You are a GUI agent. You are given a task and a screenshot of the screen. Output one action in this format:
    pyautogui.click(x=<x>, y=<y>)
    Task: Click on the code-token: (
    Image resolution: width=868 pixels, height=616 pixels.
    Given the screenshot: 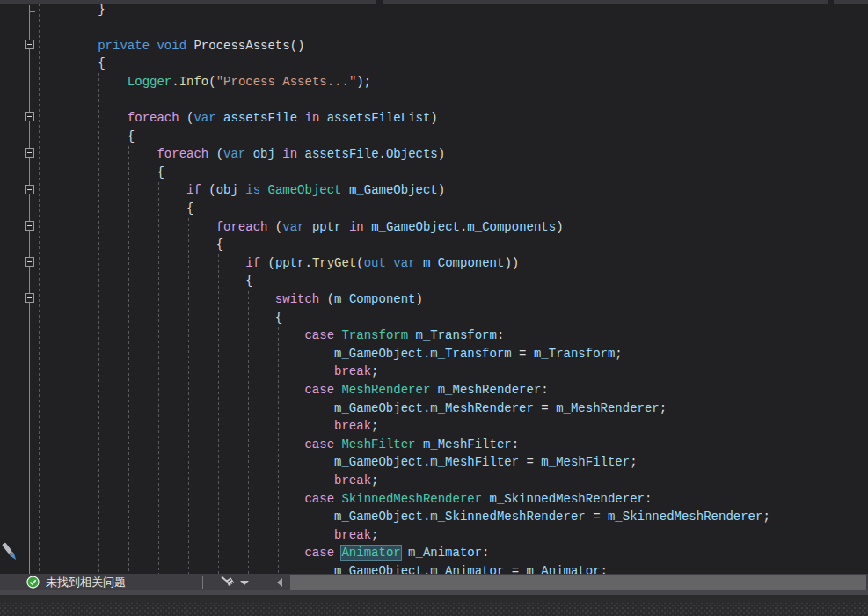 What is the action you would take?
    pyautogui.click(x=212, y=82)
    